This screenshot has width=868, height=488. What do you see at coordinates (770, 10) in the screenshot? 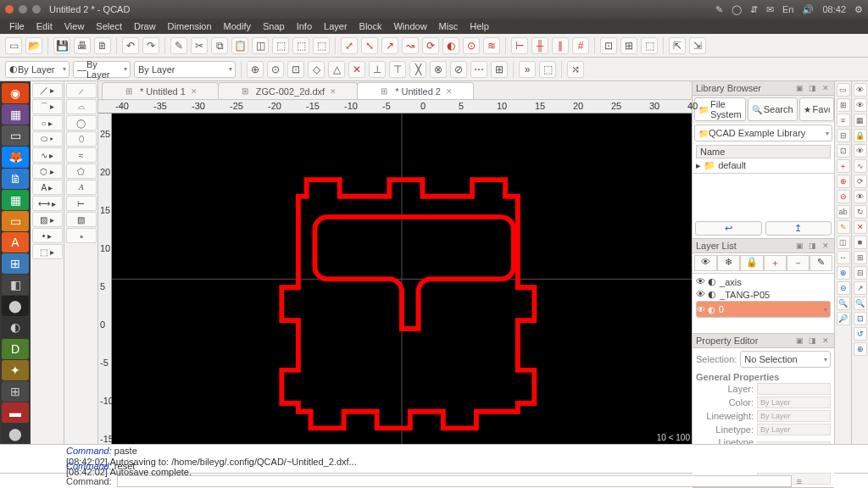
I see `tray-icon: ✉` at bounding box center [770, 10].